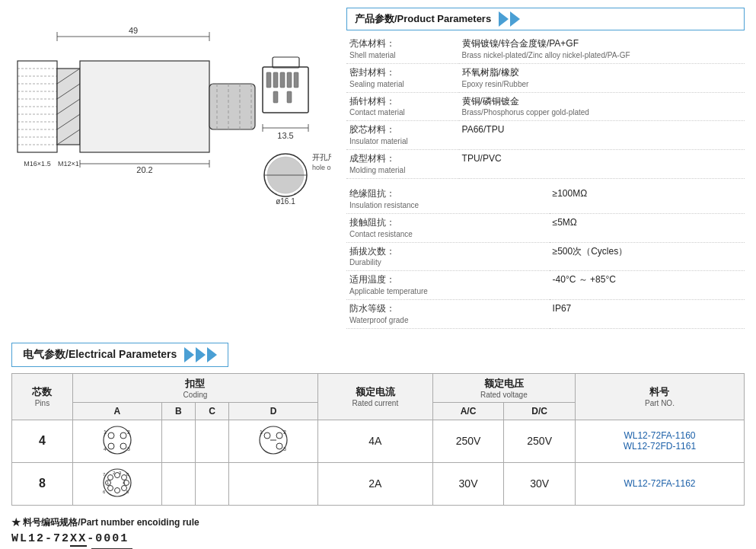  I want to click on spec-value: IP67, so click(647, 314).